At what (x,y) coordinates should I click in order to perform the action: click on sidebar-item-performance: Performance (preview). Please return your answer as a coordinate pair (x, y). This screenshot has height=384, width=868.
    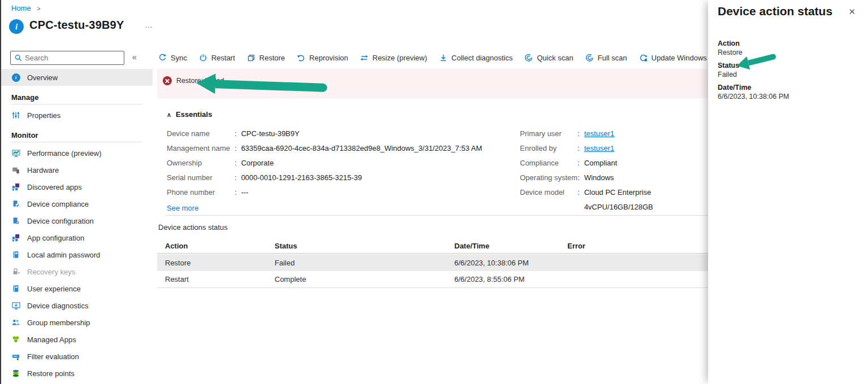
    Looking at the image, I should click on (77, 153).